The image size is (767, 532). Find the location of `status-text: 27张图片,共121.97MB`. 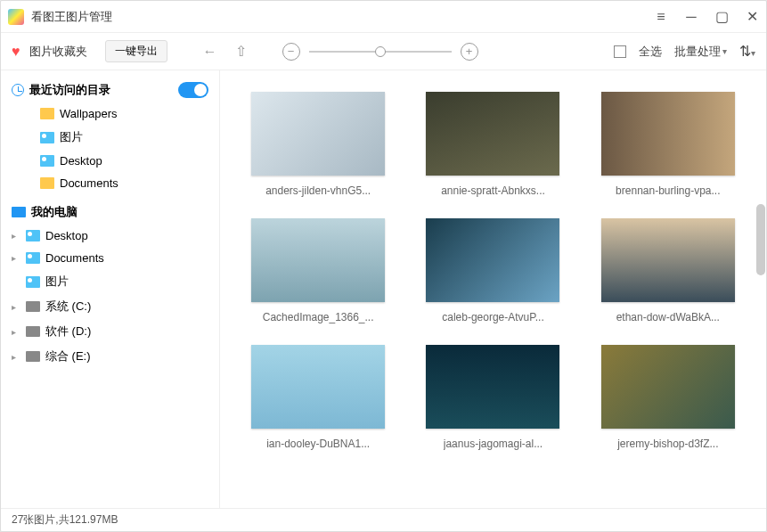

status-text: 27张图片,共121.97MB is located at coordinates (64, 520).